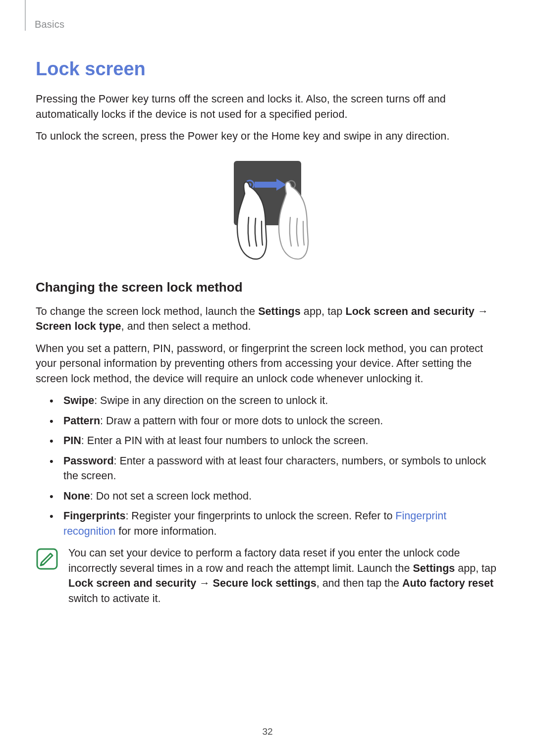 The height and width of the screenshot is (756, 535). I want to click on method-desc-post: for more information., so click(166, 531).